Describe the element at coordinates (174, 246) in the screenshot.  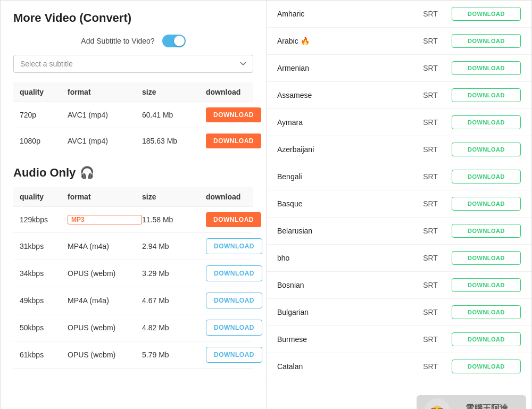
I see `audio-size-1: 2.94 Mb` at that location.